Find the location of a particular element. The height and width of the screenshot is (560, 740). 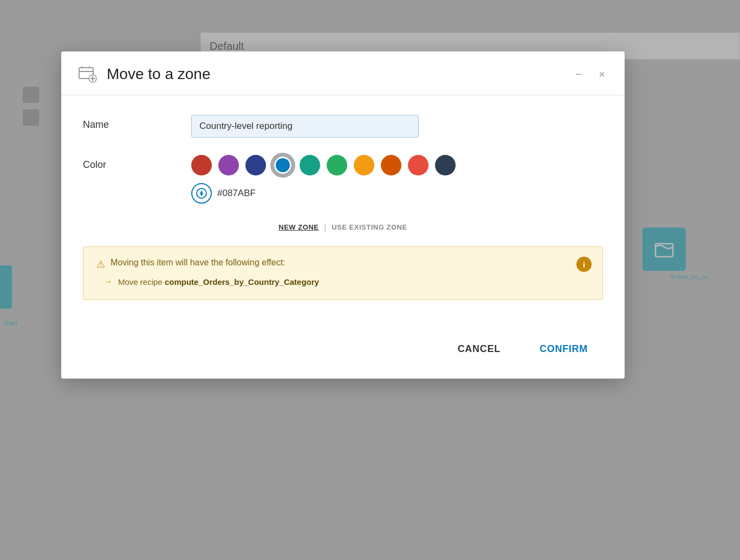

warning-header: ⚠ Moving this item will have the followi… is located at coordinates (343, 264).